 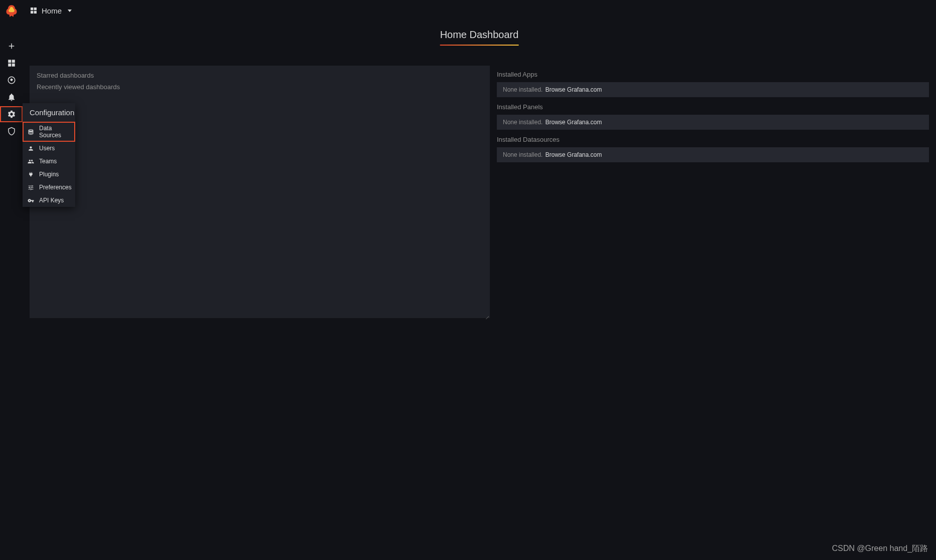 What do you see at coordinates (49, 200) in the screenshot?
I see `flyout-item-api-keys: API Keys` at bounding box center [49, 200].